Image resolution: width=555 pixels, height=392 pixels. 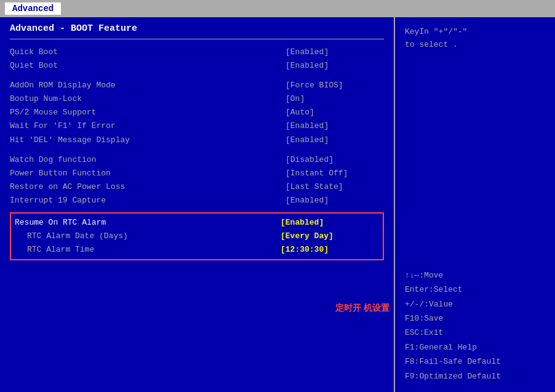 What do you see at coordinates (330, 250) in the screenshot?
I see `value-rtc-time: [12:30:30]` at bounding box center [330, 250].